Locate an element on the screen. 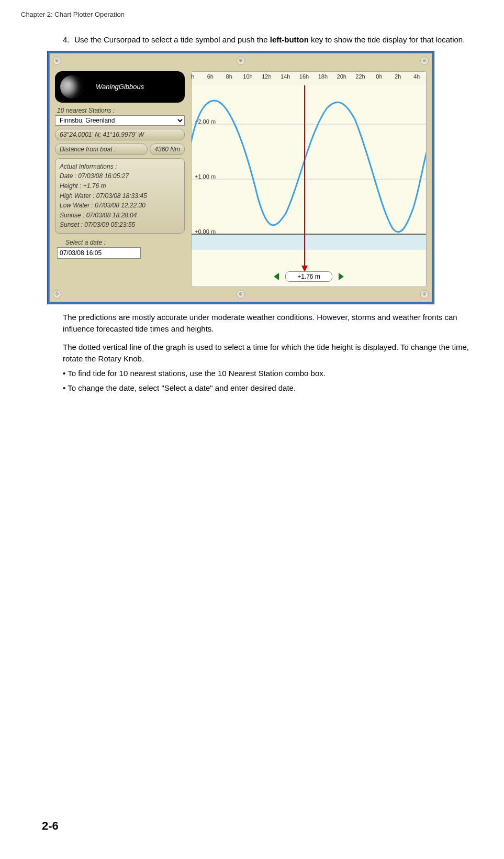  step-text-bold: left-button is located at coordinates (289, 40).